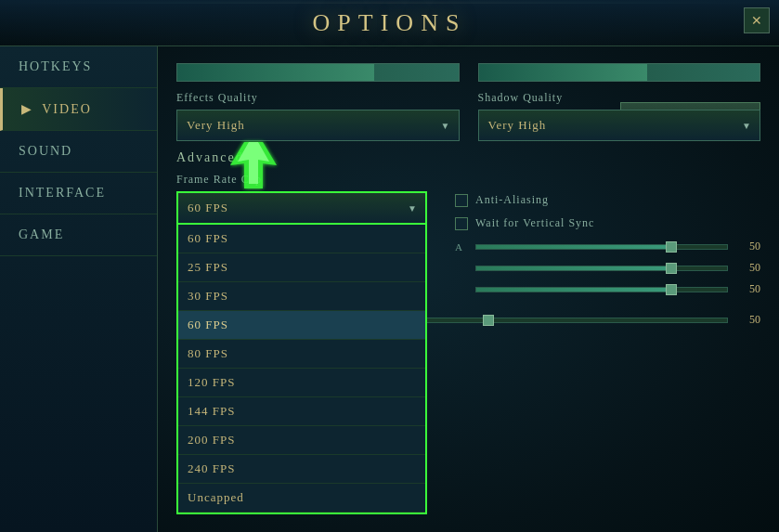  What do you see at coordinates (607, 212) in the screenshot?
I see `checkbox-group: Anti-Aliasing Wait for Vertical Sync` at bounding box center [607, 212].